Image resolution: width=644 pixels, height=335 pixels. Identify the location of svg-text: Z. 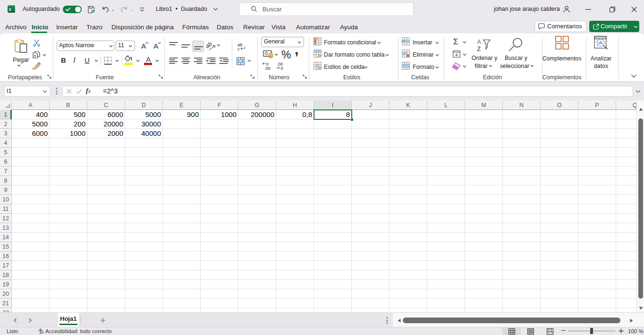
(479, 49).